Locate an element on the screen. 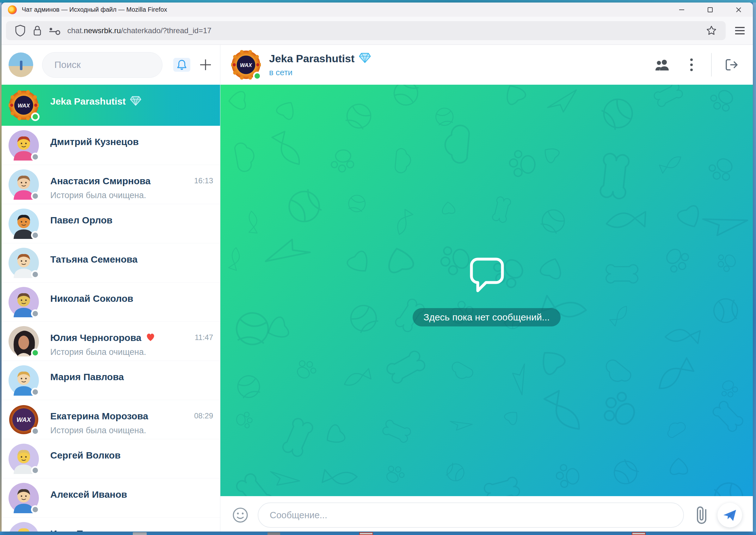  message-input-bar is located at coordinates (486, 514).